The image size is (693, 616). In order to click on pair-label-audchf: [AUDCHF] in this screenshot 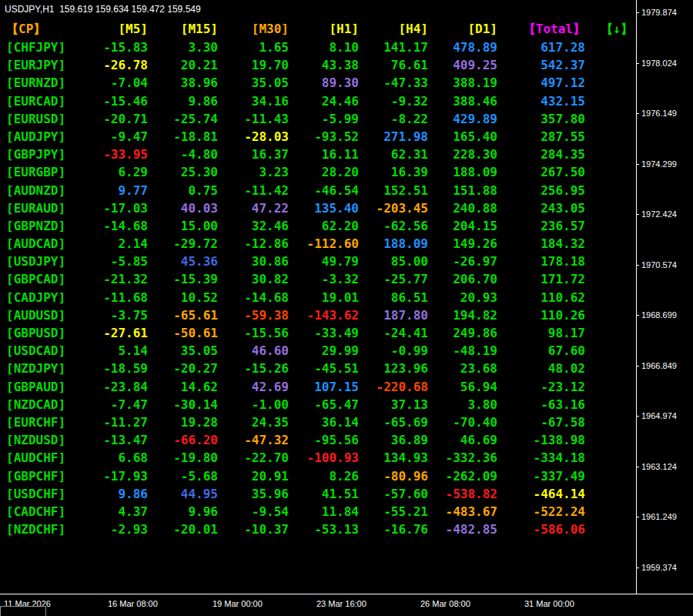, I will do `click(38, 457)`.